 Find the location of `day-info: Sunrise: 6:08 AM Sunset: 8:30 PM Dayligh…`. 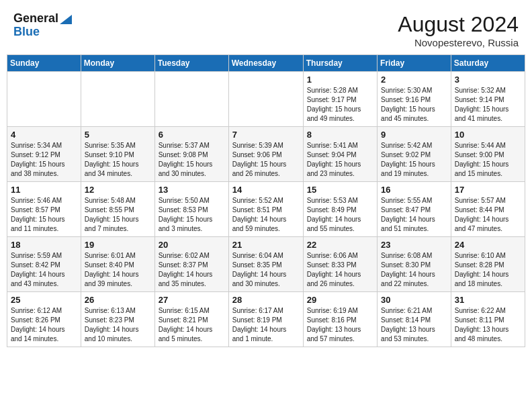

day-info: Sunrise: 6:08 AM Sunset: 8:30 PM Dayligh… is located at coordinates (414, 270).